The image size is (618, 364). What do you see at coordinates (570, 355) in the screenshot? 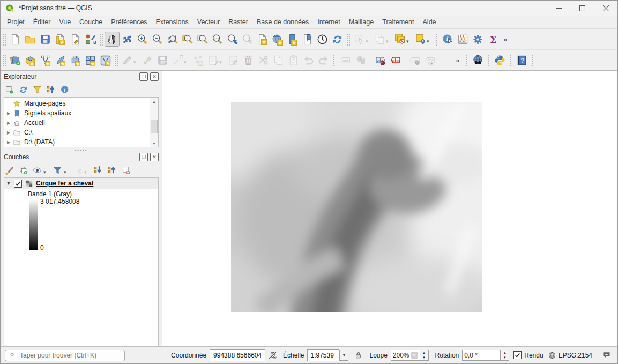
I see `crs-status: EPSG:2154` at bounding box center [570, 355].